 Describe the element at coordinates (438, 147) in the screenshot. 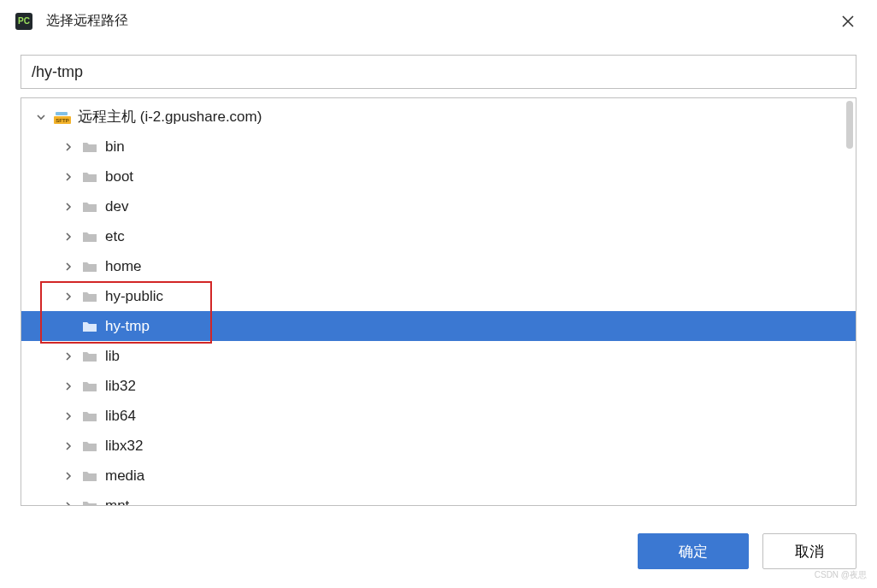

I see `tree-item-bin: bin` at that location.